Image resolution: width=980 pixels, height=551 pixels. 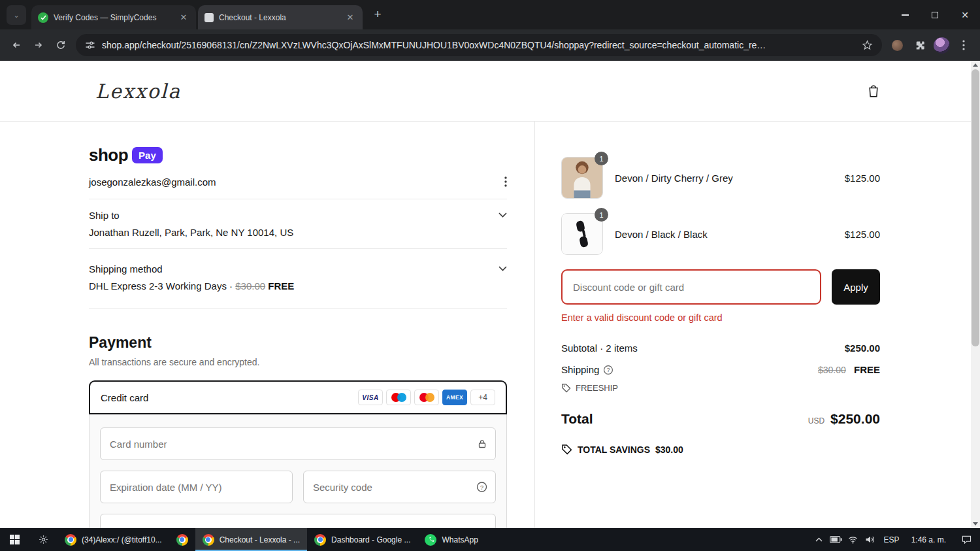 What do you see at coordinates (14, 540) in the screenshot?
I see `start-button` at bounding box center [14, 540].